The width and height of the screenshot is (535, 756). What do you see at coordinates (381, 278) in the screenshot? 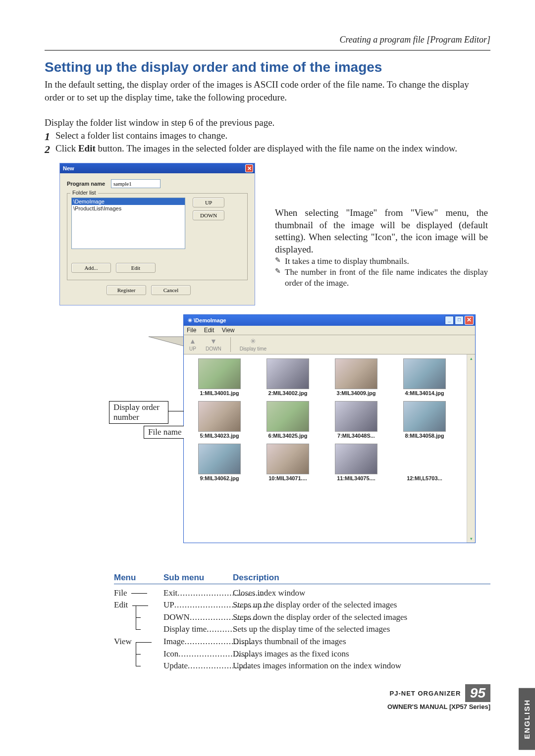
I see `sidenote-n2: The number in front of the file name ind…` at bounding box center [381, 278].